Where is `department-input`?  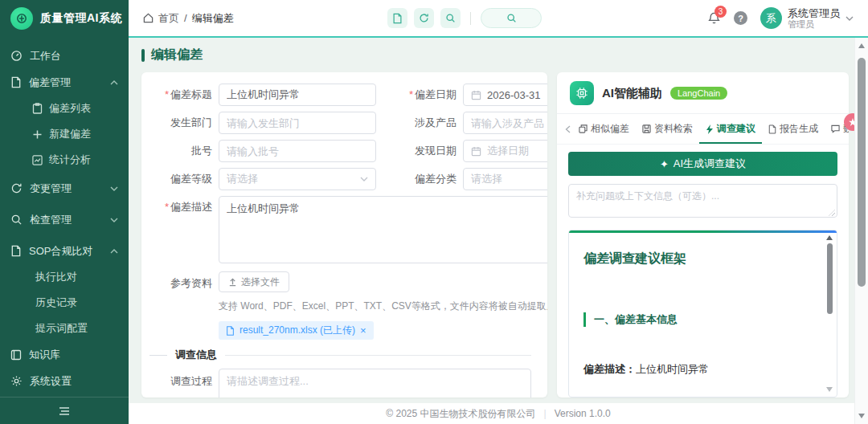 department-input is located at coordinates (297, 123).